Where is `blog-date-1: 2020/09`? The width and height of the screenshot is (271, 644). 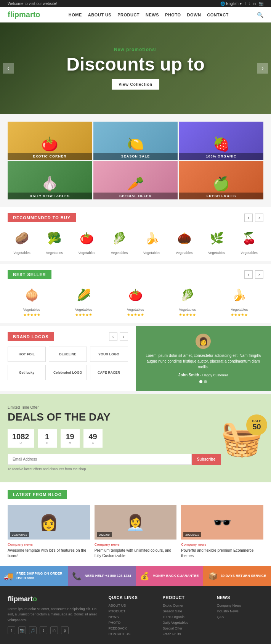
blog-date-1: 2020/09 is located at coordinates (104, 535).